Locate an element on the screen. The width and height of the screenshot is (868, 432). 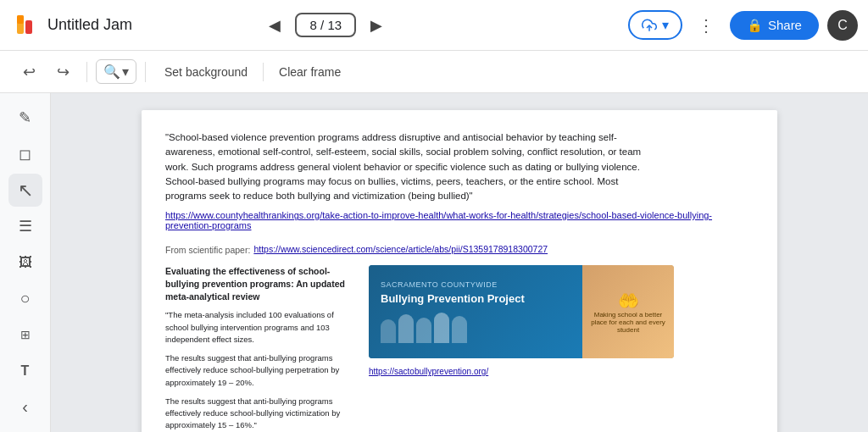
image-left-section: Sacramento Countywide Bullying Preventio… is located at coordinates (476, 312).